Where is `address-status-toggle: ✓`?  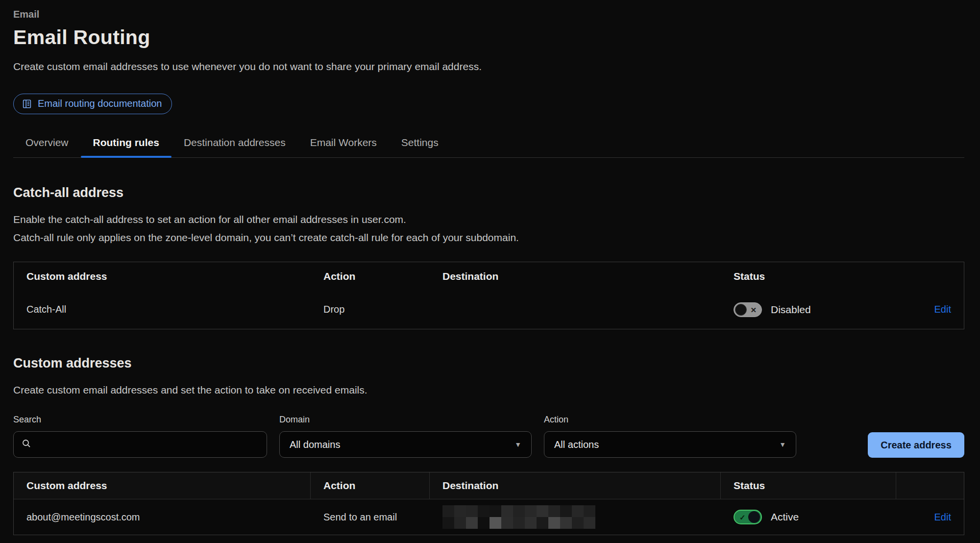
address-status-toggle: ✓ is located at coordinates (748, 517).